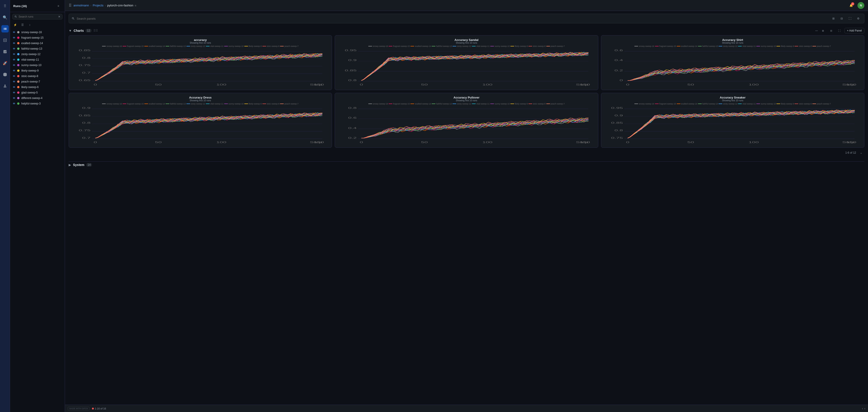  Describe the element at coordinates (196, 46) in the screenshot. I see `legend-item: zesty-sweep-12` at that location.